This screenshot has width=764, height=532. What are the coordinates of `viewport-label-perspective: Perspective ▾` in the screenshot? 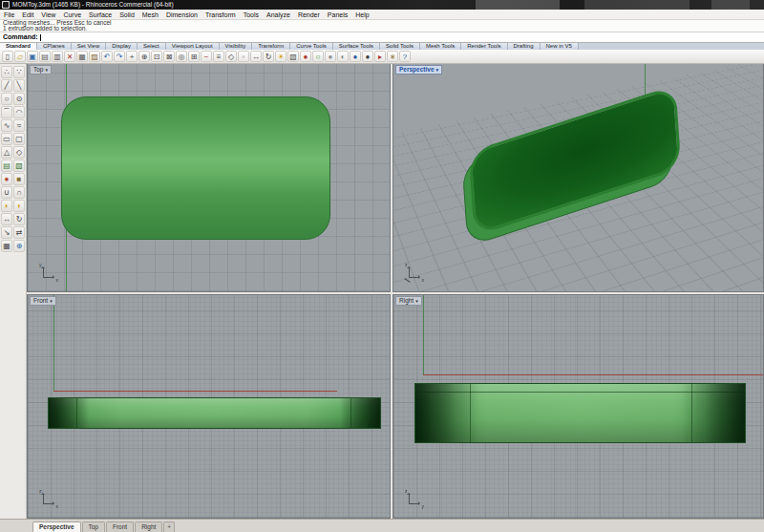 It's located at (418, 70).